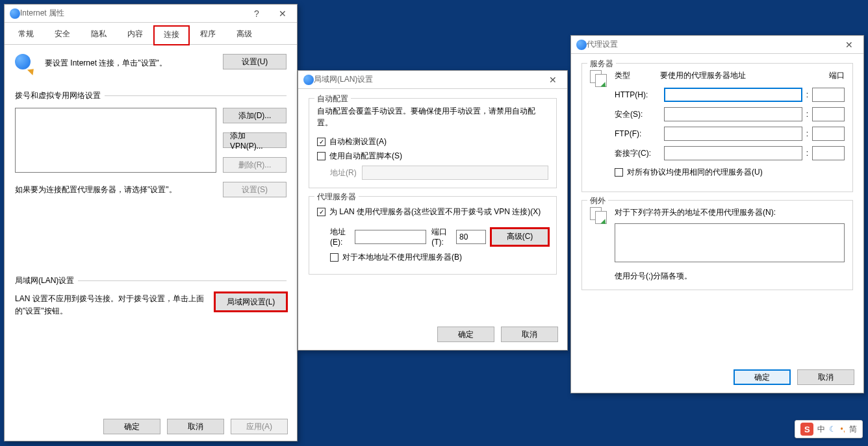 The height and width of the screenshot is (446, 868). Describe the element at coordinates (390, 237) in the screenshot. I see `proxy-address-input` at that location.